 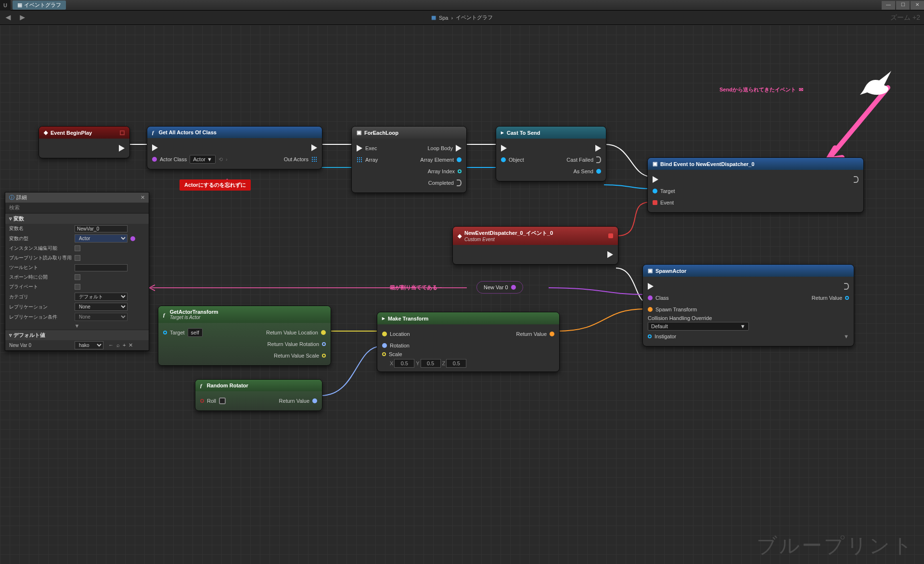 What do you see at coordinates (300, 356) in the screenshot?
I see `rv-scale-pin: Return Value Scale` at bounding box center [300, 356].